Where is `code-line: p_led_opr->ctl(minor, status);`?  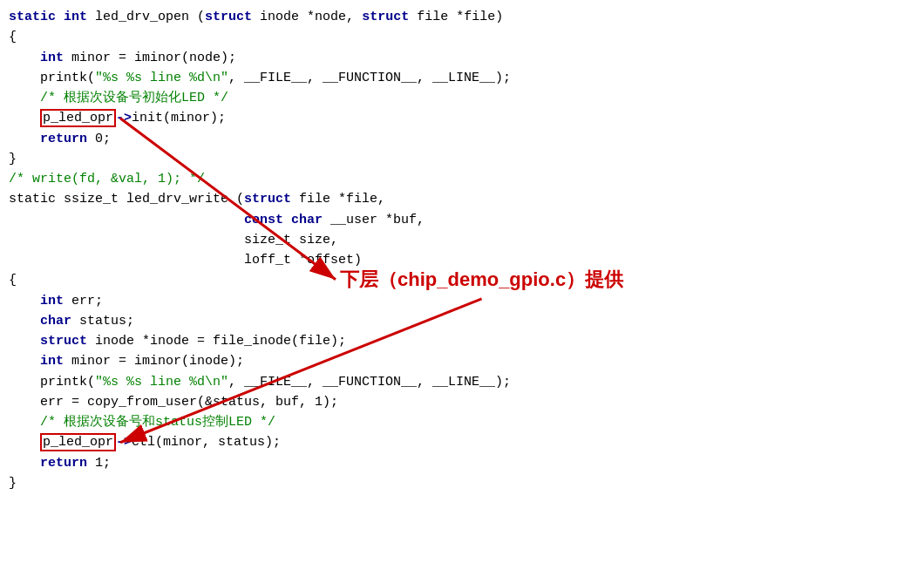 code-line: p_led_opr->ctl(minor, status); is located at coordinates (462, 443).